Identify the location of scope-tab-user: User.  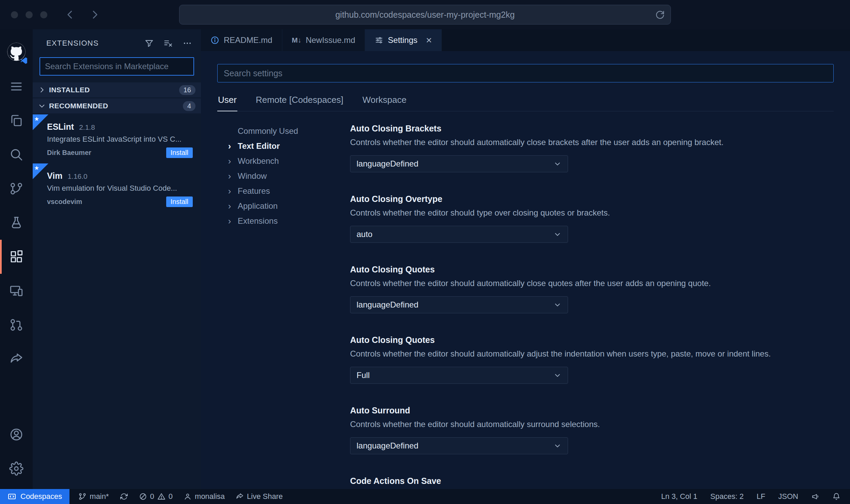
(227, 101).